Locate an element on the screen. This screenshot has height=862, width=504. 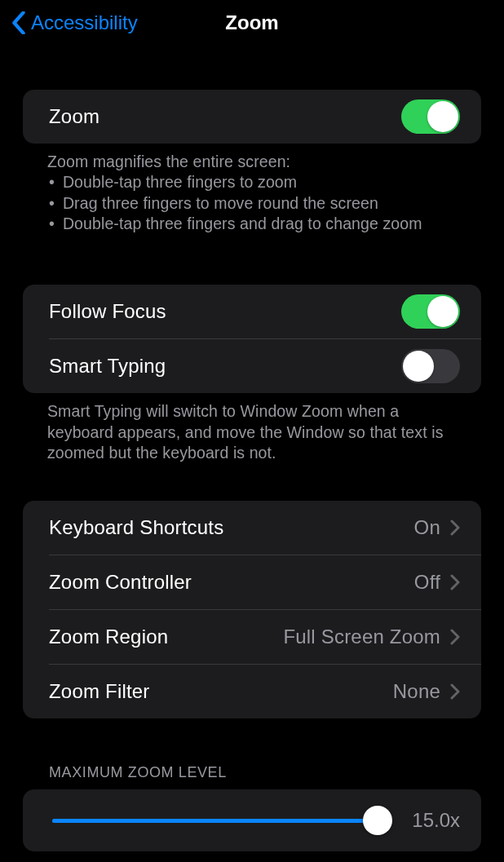
zoom-toggle is located at coordinates (431, 117).